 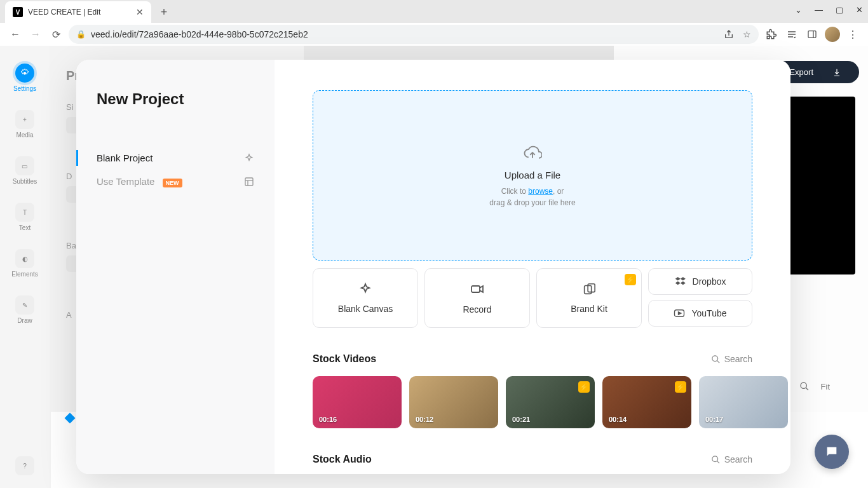 I want to click on help-icon: ?, so click(x=25, y=466).